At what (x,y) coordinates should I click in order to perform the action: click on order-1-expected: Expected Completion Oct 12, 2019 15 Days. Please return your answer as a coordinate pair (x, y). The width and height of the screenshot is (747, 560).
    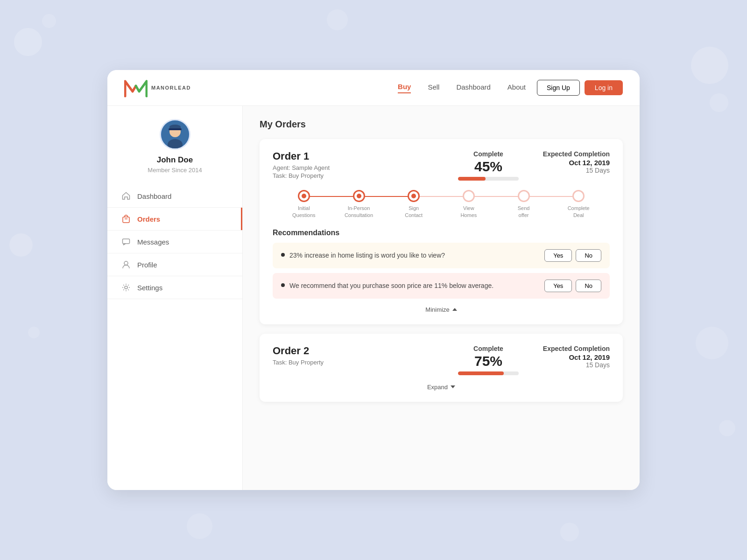
    Looking at the image, I should click on (568, 162).